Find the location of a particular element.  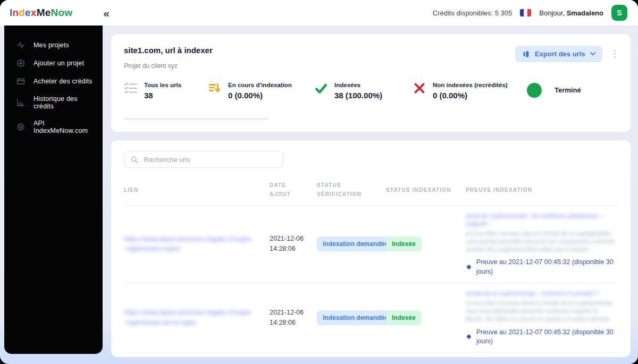

credit-card-icon is located at coordinates (21, 81).